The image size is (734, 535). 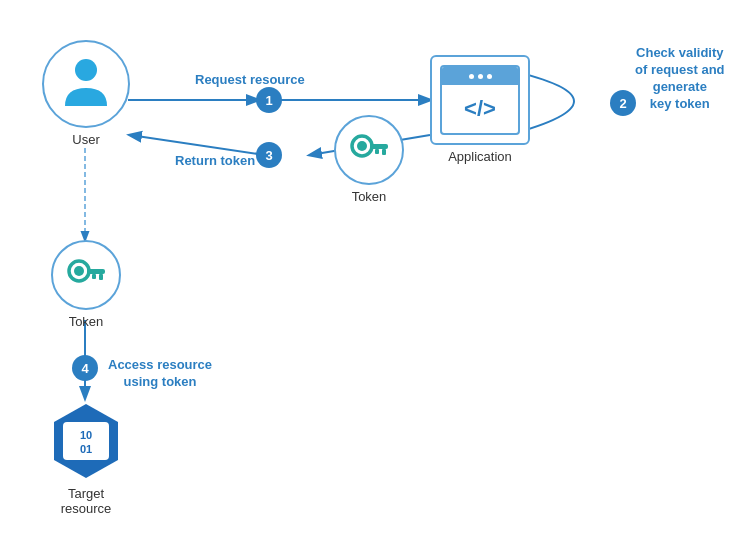 I want to click on access-resource-label: Access resource using token, so click(x=160, y=366).